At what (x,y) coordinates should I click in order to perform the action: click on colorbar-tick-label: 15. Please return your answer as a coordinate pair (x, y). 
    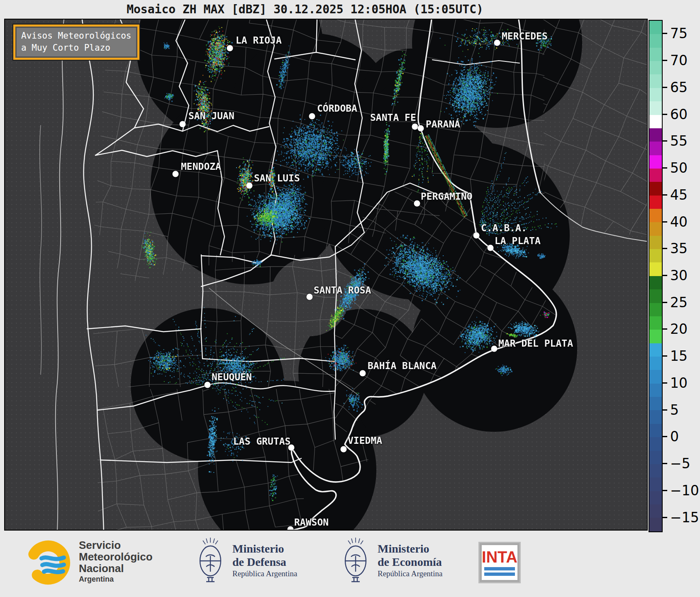
    Looking at the image, I should click on (679, 356).